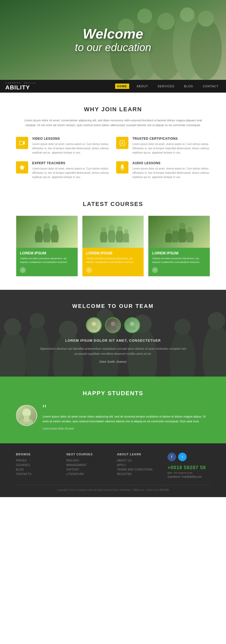  Describe the element at coordinates (88, 474) in the screenshot. I see `footer-link-literature: LITERATURE` at that location.